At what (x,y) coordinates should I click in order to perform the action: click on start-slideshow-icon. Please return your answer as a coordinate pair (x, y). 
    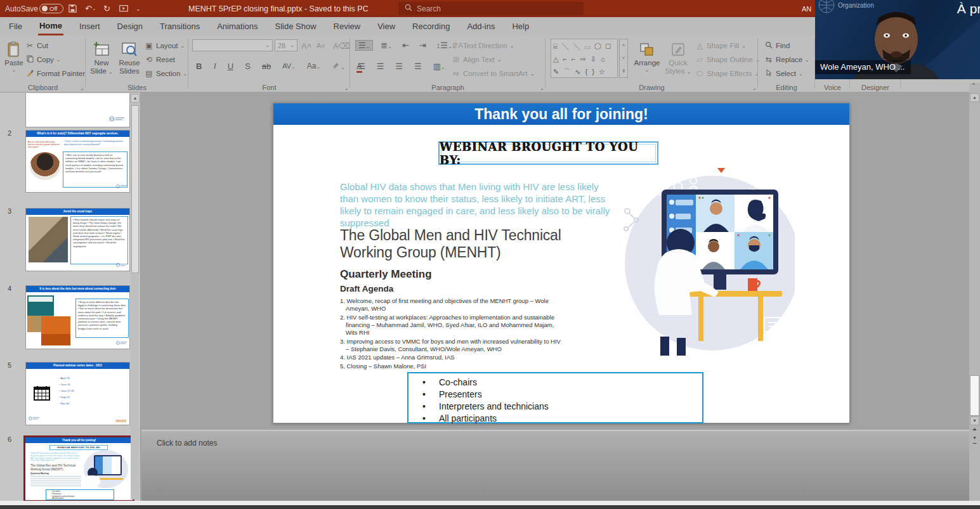
    Looking at the image, I should click on (124, 9).